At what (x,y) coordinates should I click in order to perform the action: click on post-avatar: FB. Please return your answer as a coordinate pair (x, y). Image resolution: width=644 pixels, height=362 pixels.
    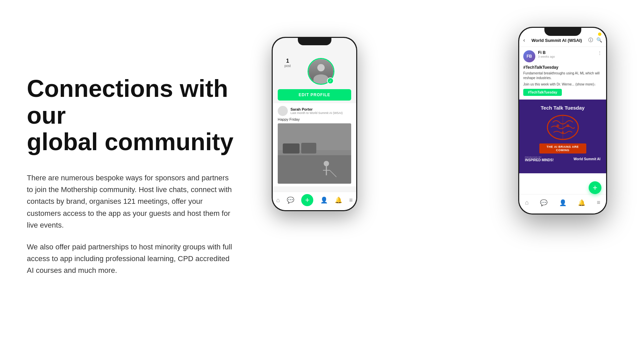
    Looking at the image, I should click on (529, 56).